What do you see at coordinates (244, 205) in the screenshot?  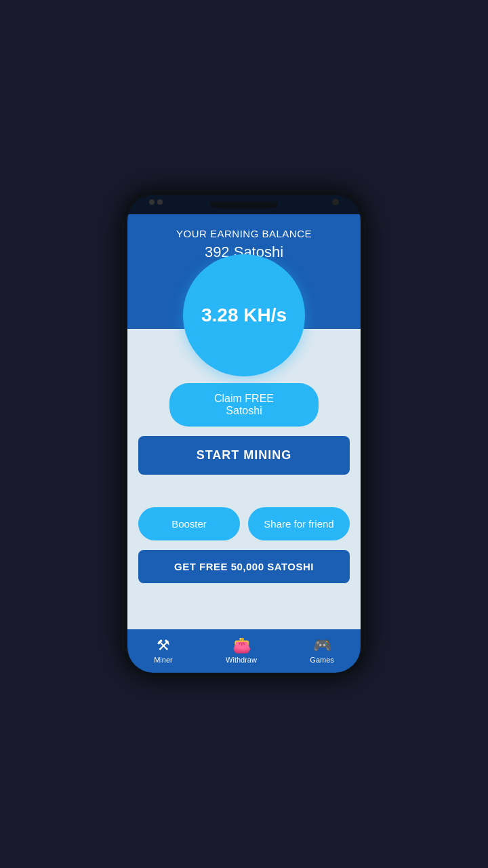 I see `status-bar` at bounding box center [244, 205].